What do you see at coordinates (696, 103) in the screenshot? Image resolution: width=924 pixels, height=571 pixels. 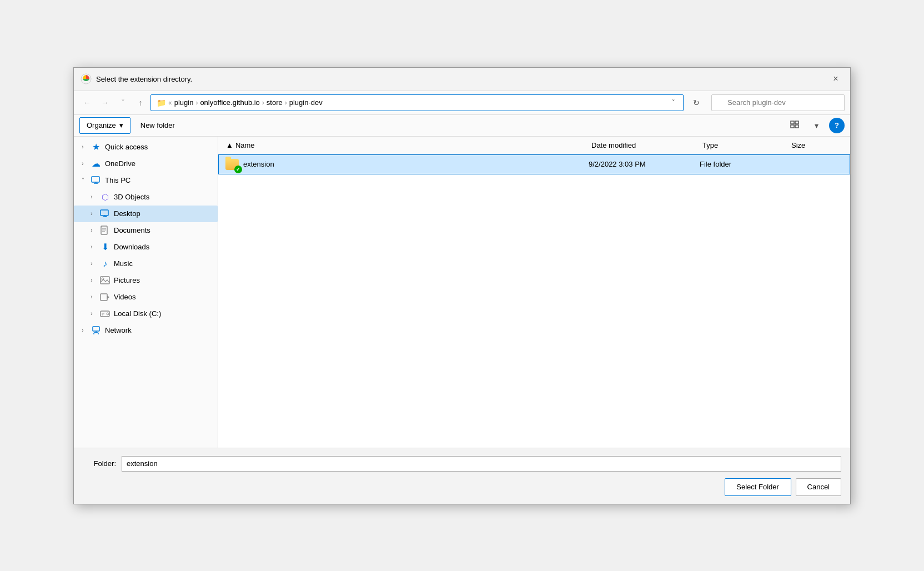 I see `refresh-button: ↻` at bounding box center [696, 103].